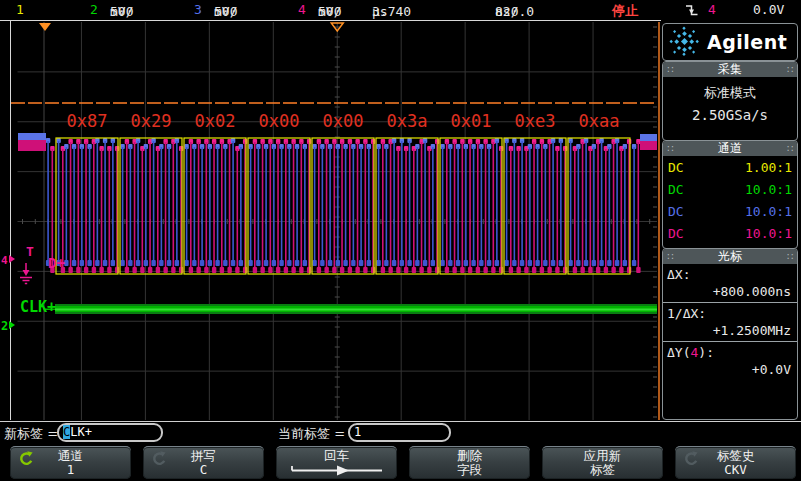  What do you see at coordinates (334, 63) in the screenshot?
I see `time-markers` at bounding box center [334, 63].